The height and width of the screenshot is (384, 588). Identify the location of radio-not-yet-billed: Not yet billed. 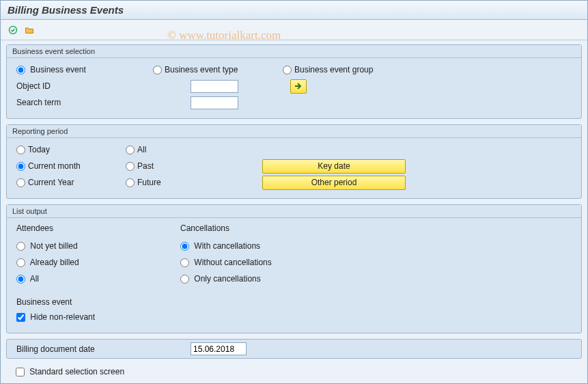
(98, 246).